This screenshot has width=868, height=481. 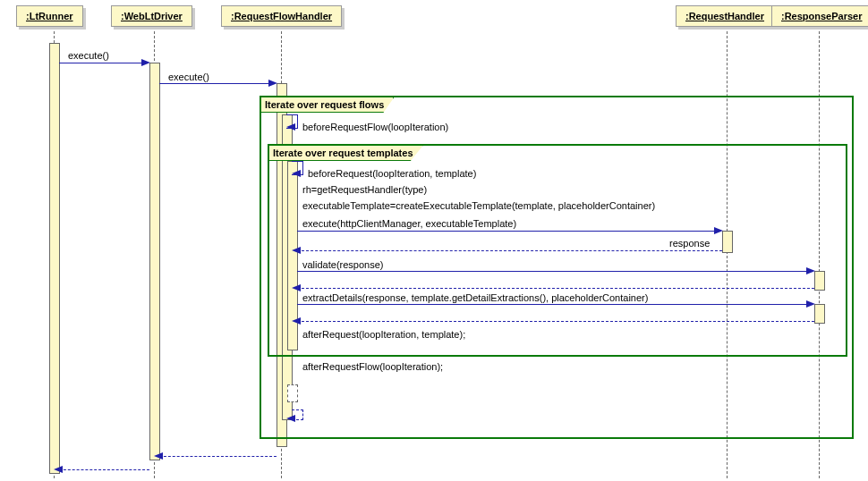 I want to click on participant-ltrunner: :LtRunner, so click(x=50, y=16).